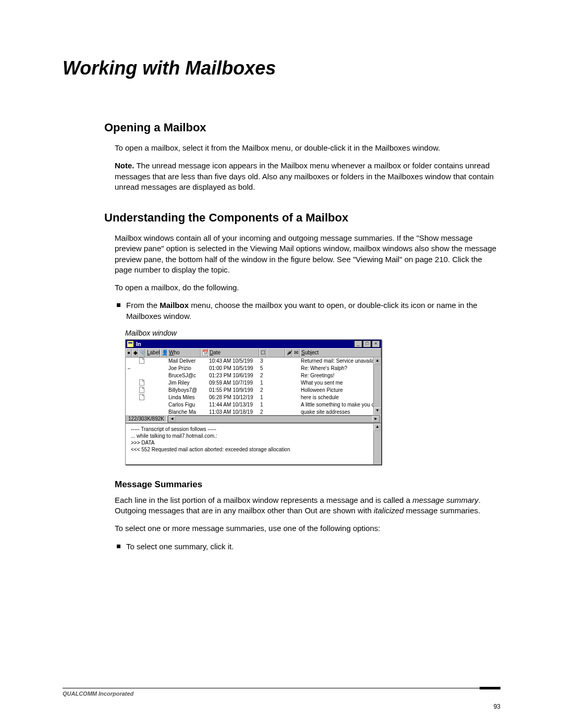 The height and width of the screenshot is (728, 563). What do you see at coordinates (130, 344) in the screenshot?
I see `mailbox-icon` at bounding box center [130, 344].